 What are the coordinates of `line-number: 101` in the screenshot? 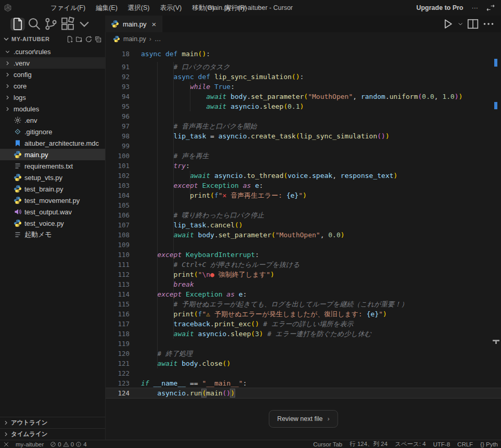 It's located at (118, 165).